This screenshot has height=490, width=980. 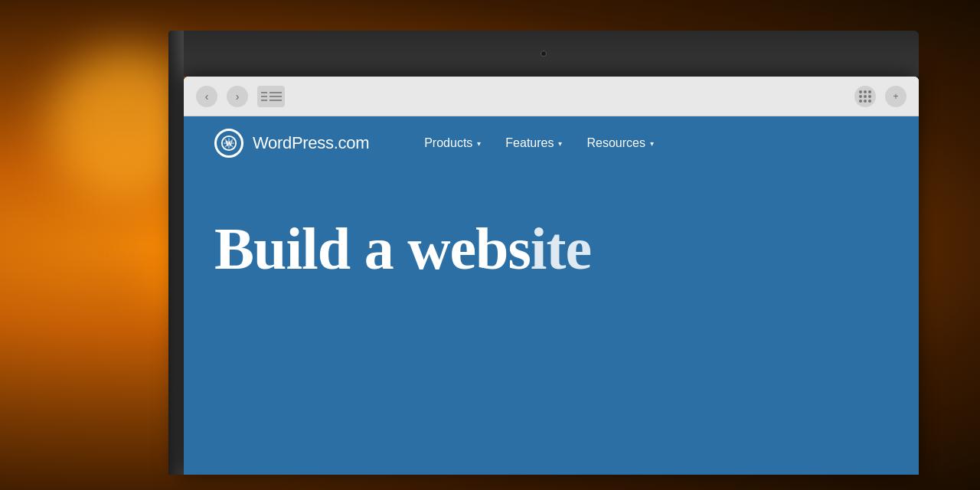 I want to click on forward-icon: ›, so click(x=237, y=96).